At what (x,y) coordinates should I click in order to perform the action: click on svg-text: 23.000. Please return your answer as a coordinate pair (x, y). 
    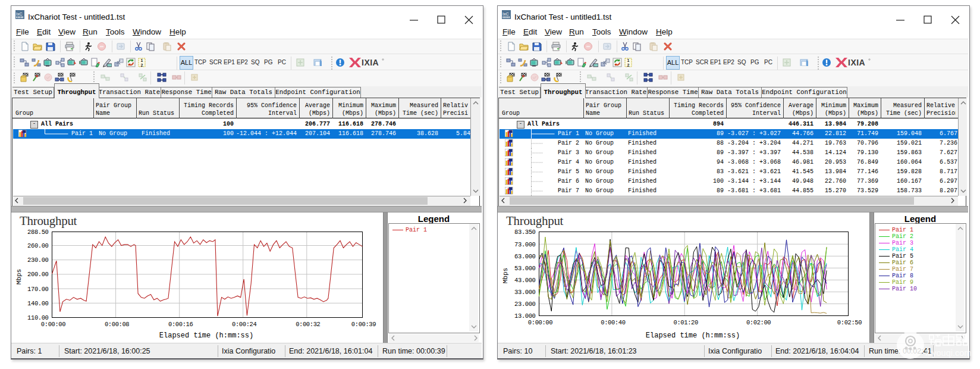
    Looking at the image, I should click on (525, 304).